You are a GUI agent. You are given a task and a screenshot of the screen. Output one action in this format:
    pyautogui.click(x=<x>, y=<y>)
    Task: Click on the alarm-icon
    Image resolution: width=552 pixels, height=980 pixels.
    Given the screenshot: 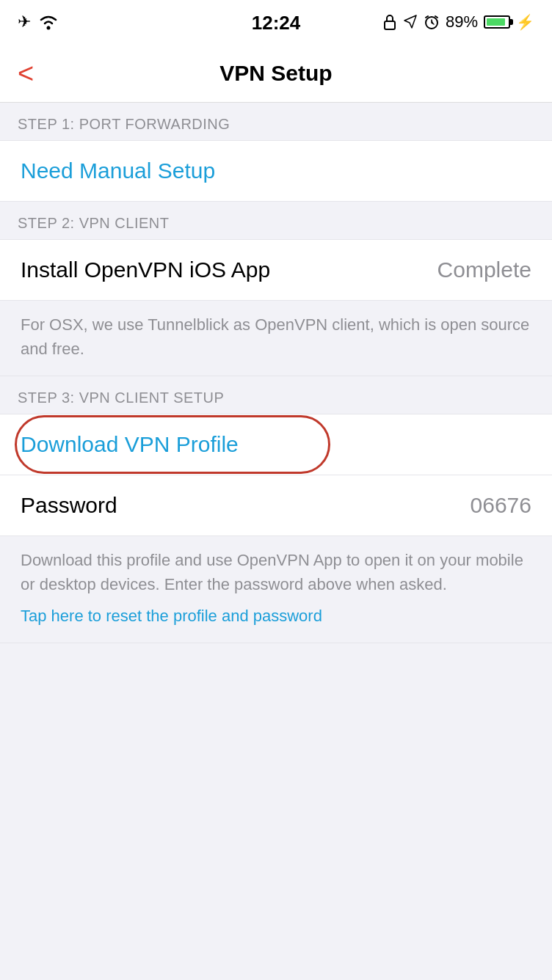 What is the action you would take?
    pyautogui.click(x=432, y=22)
    